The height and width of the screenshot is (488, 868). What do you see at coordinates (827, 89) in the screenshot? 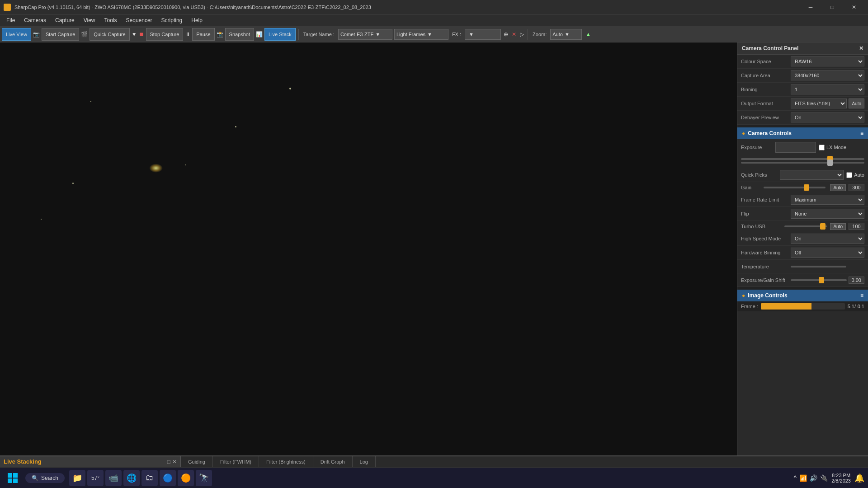
I see `binning-select: 1` at bounding box center [827, 89].